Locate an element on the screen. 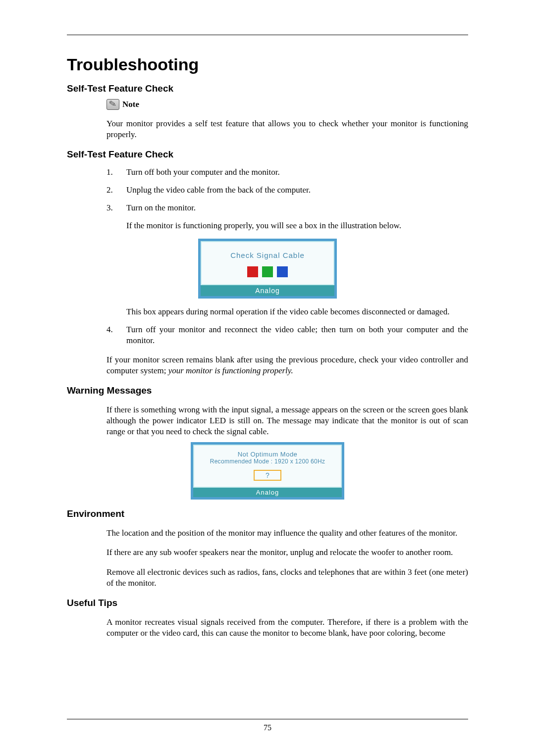 This screenshot has width=535, height=756. page-footer: 75 is located at coordinates (268, 723).